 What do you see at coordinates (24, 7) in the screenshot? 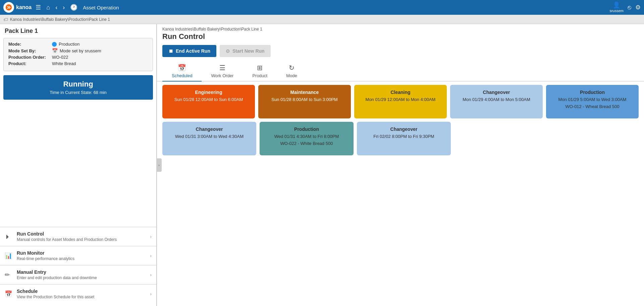
I see `logo-text: kanoa` at bounding box center [24, 7].